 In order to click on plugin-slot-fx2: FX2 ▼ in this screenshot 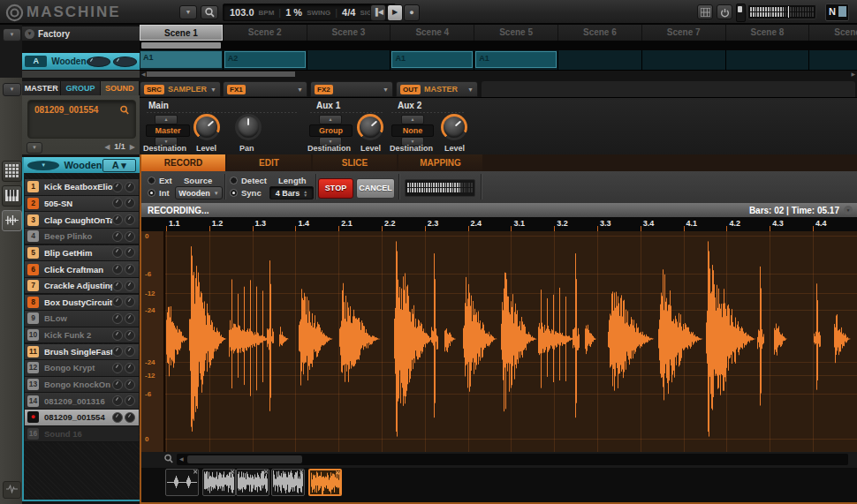, I will do `click(352, 89)`.